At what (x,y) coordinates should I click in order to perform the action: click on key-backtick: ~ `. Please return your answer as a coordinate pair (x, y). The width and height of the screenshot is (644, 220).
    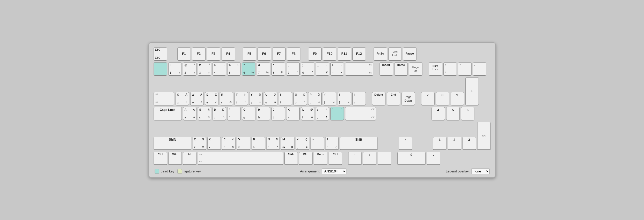
    Looking at the image, I should click on (160, 69).